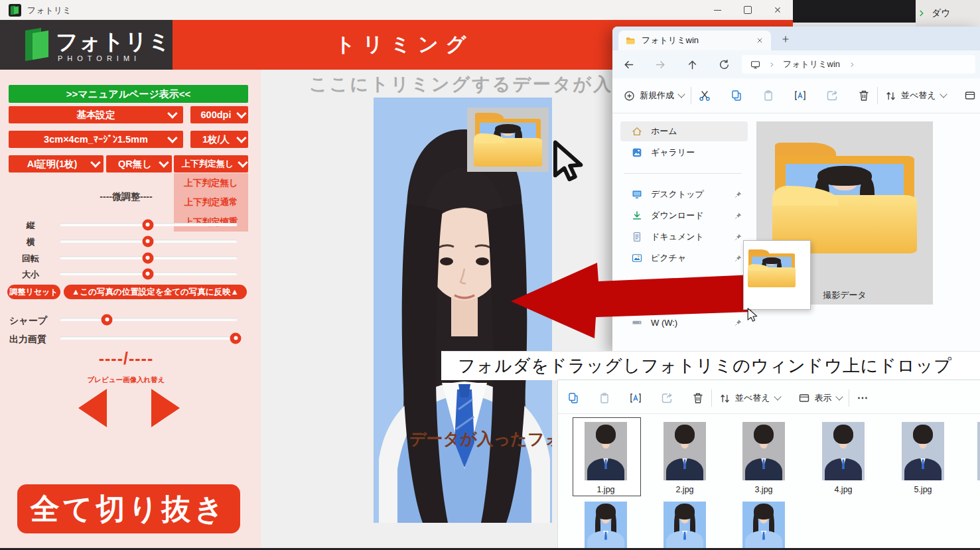  I want to click on new-tab-button, so click(786, 39).